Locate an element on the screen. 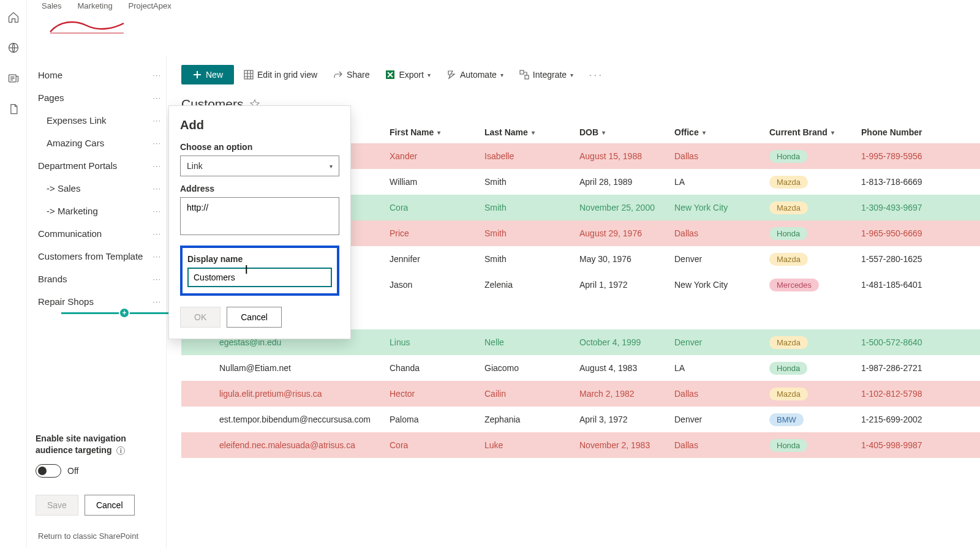 Image resolution: width=980 pixels, height=548 pixels. nav-item-label: Expenses Link is located at coordinates (77, 120).